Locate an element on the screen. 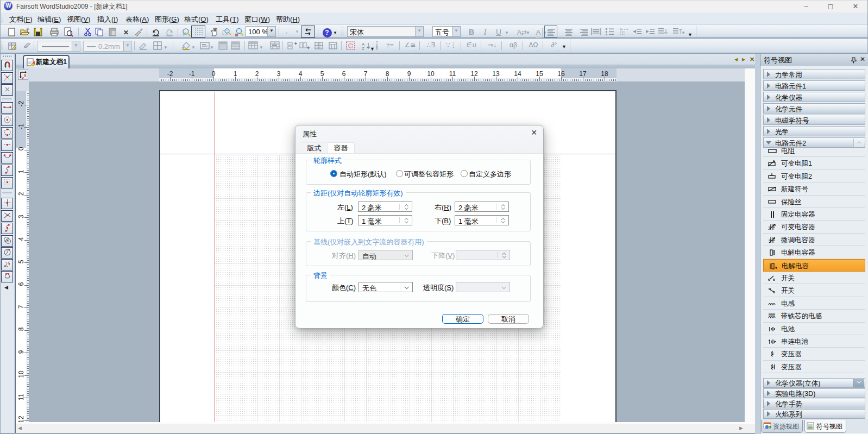  svg-text: x is located at coordinates (26, 75).